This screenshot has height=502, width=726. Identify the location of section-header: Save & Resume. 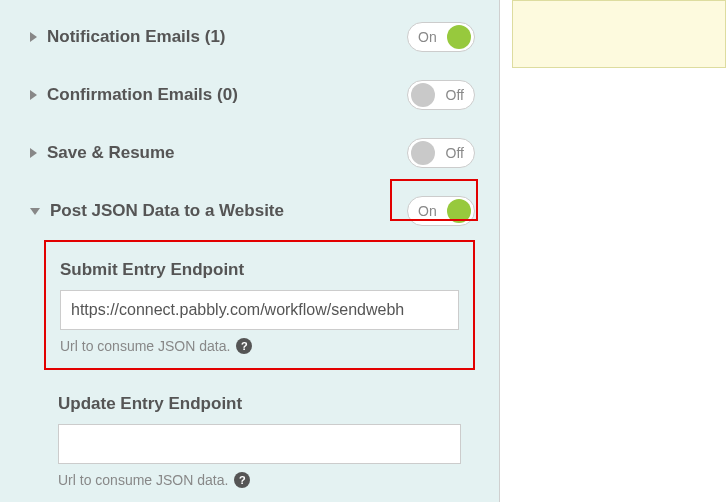
(102, 153).